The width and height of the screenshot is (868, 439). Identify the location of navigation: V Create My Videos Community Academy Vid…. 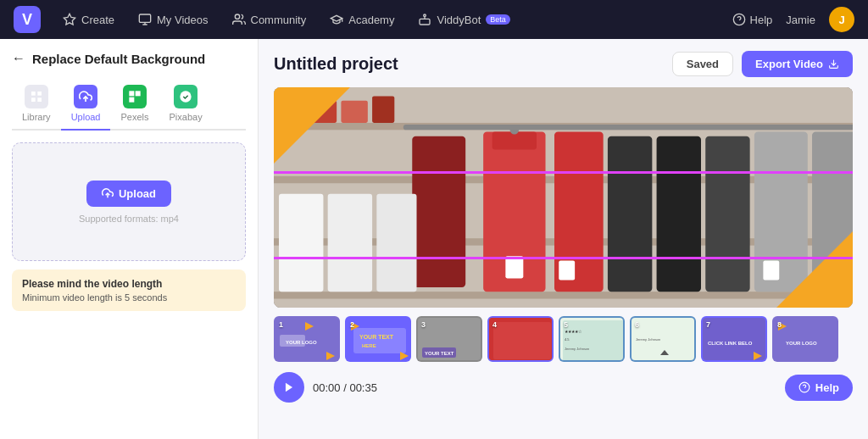
(434, 19).